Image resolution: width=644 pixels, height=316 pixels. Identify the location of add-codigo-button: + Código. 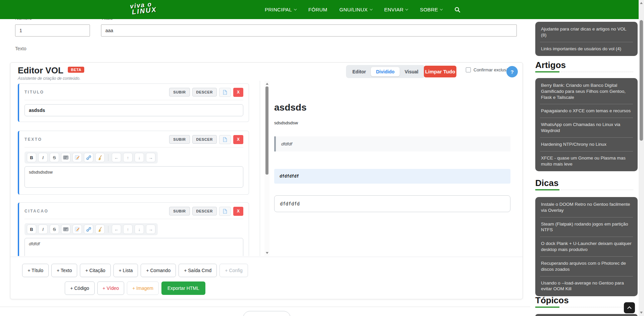
(80, 288).